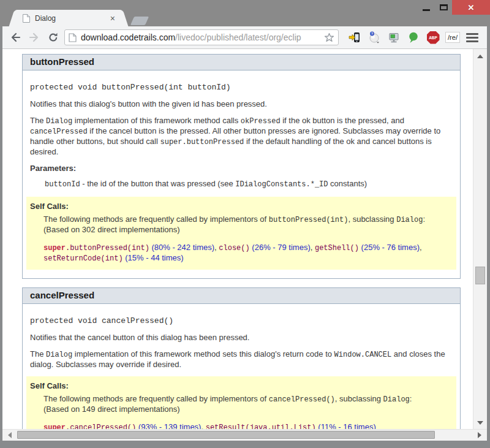  I want to click on url-bar: download.codetrails.com/livedoc/publishe…, so click(202, 37).